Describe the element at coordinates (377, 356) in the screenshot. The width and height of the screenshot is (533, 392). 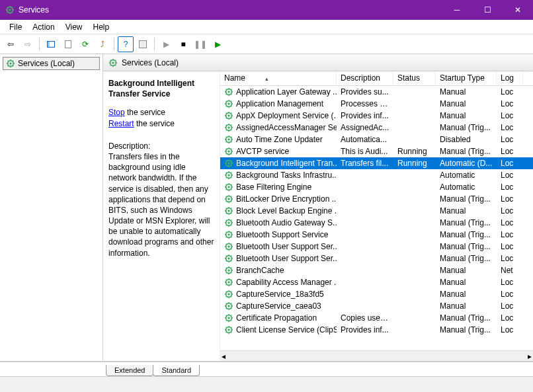
I see `horizontal-scrollbar: ◂ ▸` at that location.